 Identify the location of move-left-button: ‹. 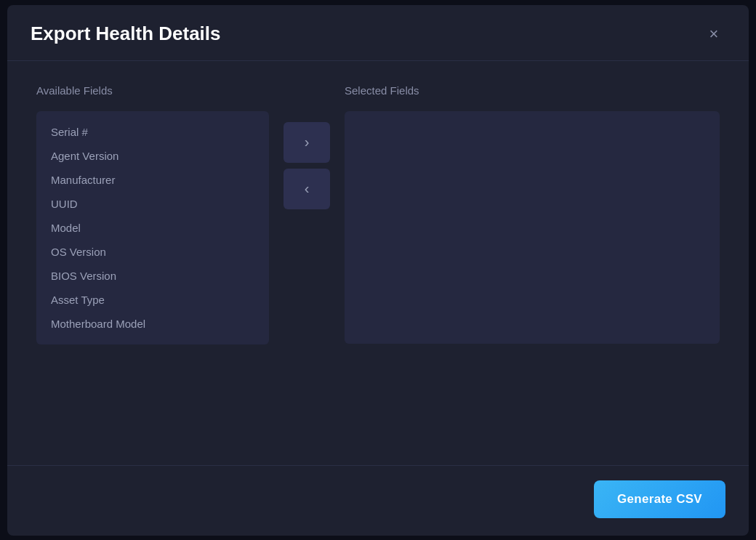
(307, 189).